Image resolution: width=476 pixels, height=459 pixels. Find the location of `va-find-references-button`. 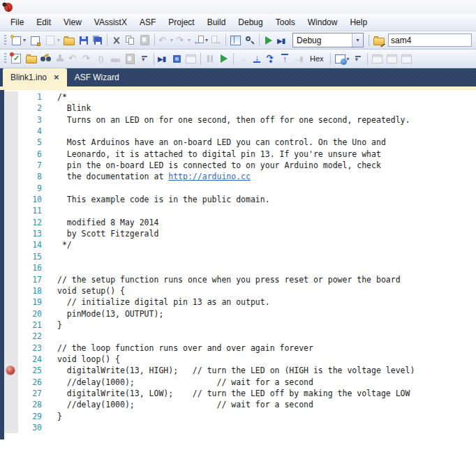

va-find-references-button is located at coordinates (46, 59).